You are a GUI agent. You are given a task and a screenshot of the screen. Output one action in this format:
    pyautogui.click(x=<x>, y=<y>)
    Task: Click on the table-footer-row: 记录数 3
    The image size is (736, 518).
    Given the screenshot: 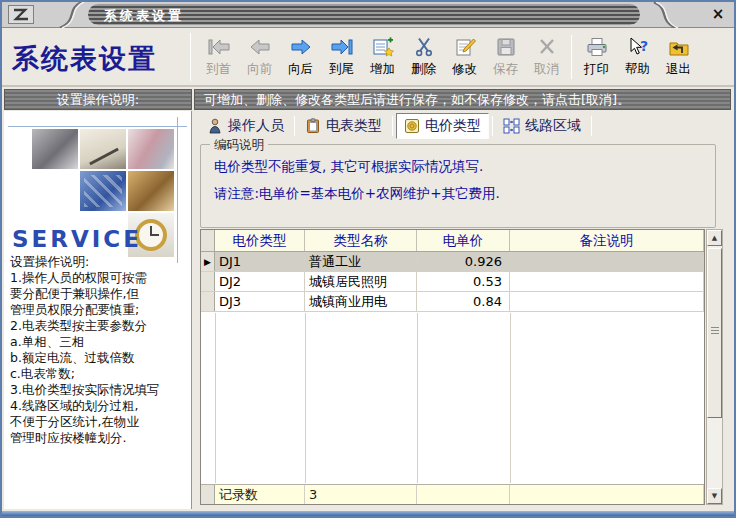 What is the action you would take?
    pyautogui.click(x=452, y=494)
    